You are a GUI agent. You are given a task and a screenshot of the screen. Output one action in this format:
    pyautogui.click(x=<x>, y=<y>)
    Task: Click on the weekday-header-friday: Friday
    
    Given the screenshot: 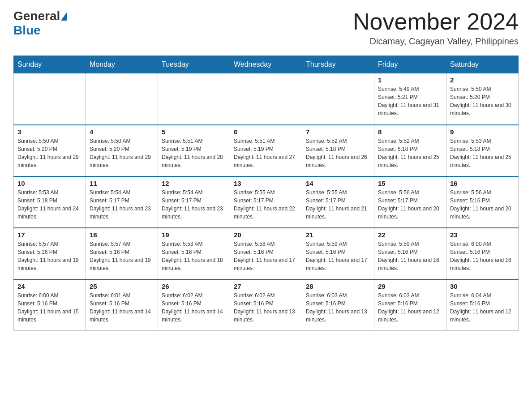 What is the action you would take?
    pyautogui.click(x=410, y=64)
    